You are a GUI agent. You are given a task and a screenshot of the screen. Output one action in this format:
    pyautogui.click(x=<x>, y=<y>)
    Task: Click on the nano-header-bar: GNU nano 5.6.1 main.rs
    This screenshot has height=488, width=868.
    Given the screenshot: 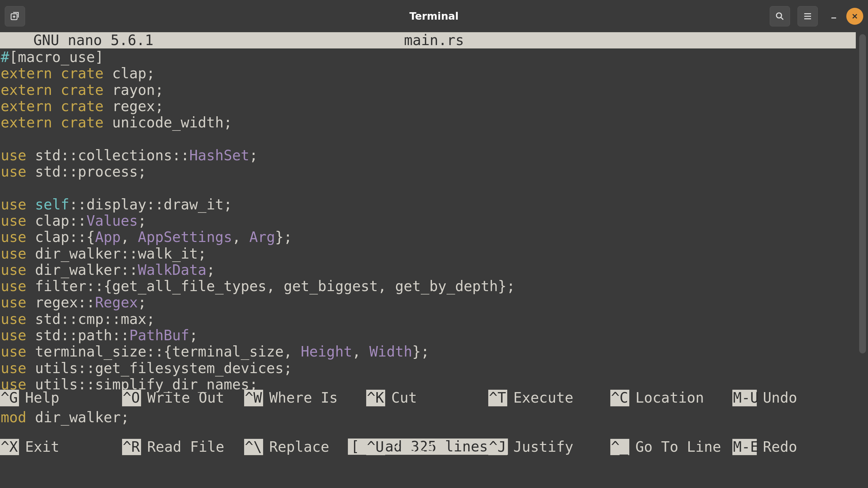 What is the action you would take?
    pyautogui.click(x=428, y=40)
    